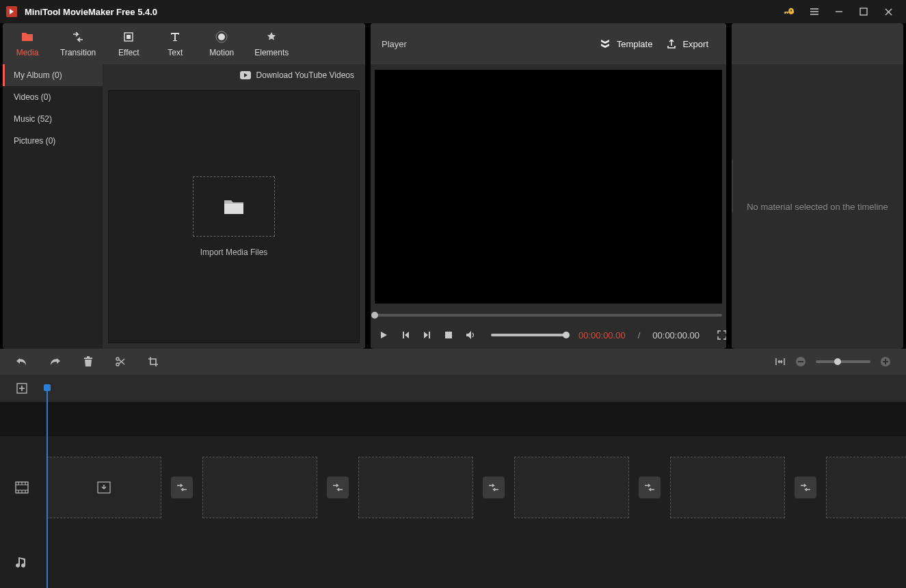 The height and width of the screenshot is (588, 906). Describe the element at coordinates (129, 53) in the screenshot. I see `tab-label: Effect` at that location.